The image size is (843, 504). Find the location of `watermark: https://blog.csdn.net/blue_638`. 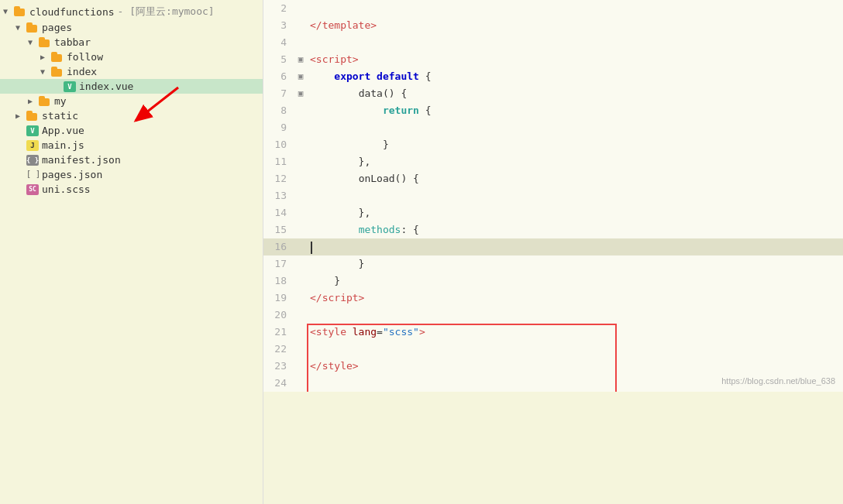

watermark: https://blog.csdn.net/blue_638 is located at coordinates (778, 381).